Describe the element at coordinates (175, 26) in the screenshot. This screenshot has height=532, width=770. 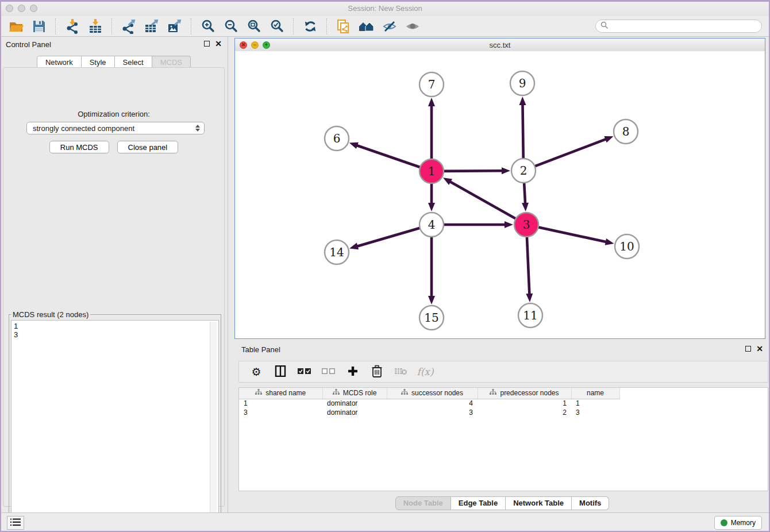
I see `export-image-icon` at that location.